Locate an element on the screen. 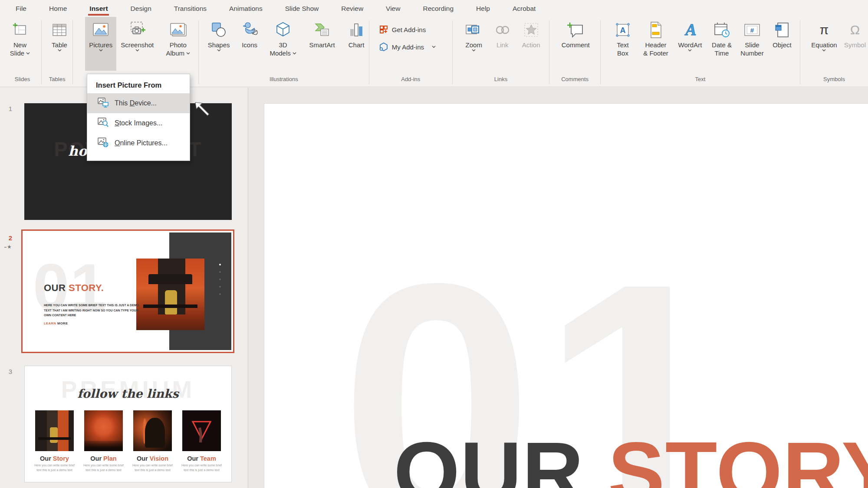 Image resolution: width=868 pixels, height=488 pixels. tab-animations: Animations is located at coordinates (246, 9).